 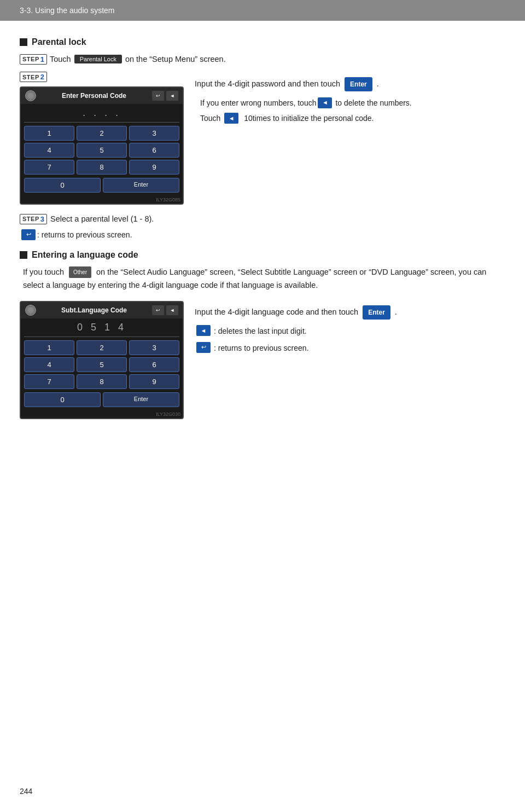 What do you see at coordinates (85, 255) in the screenshot?
I see `section2-title: Entering a language code` at bounding box center [85, 255].